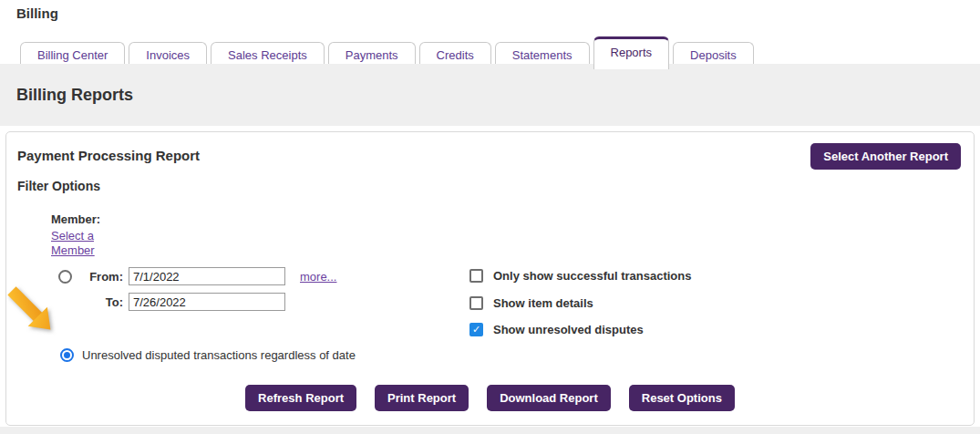  What do you see at coordinates (197, 276) in the screenshot?
I see `date-range-row: From: more...` at bounding box center [197, 276].